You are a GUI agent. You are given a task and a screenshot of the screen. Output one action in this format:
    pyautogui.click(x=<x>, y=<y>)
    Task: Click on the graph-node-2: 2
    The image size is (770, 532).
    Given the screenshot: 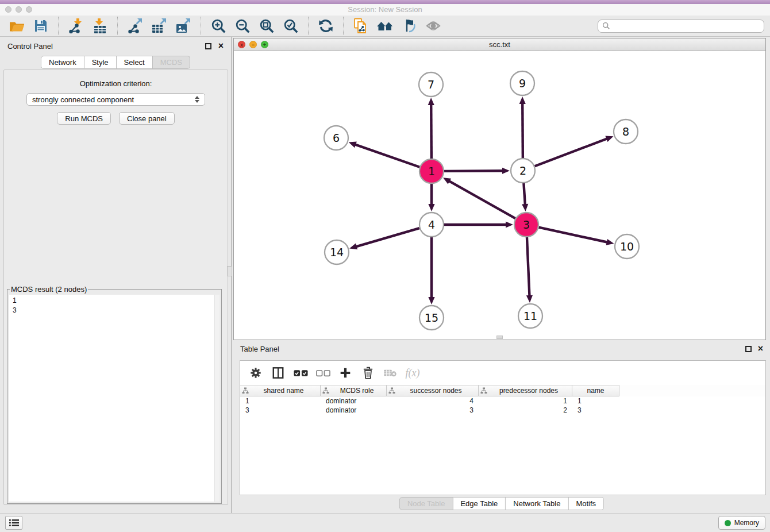 What is the action you would take?
    pyautogui.click(x=523, y=171)
    